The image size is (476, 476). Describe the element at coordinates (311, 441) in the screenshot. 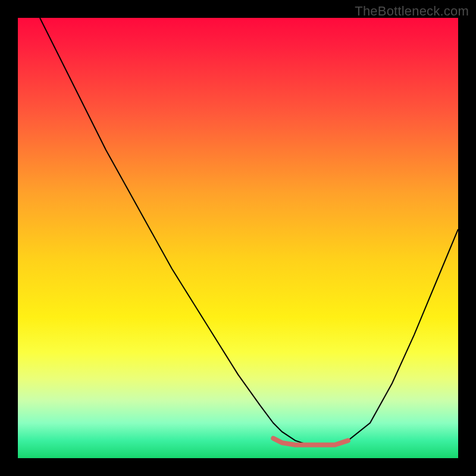

I see `valley-highlight` at that location.